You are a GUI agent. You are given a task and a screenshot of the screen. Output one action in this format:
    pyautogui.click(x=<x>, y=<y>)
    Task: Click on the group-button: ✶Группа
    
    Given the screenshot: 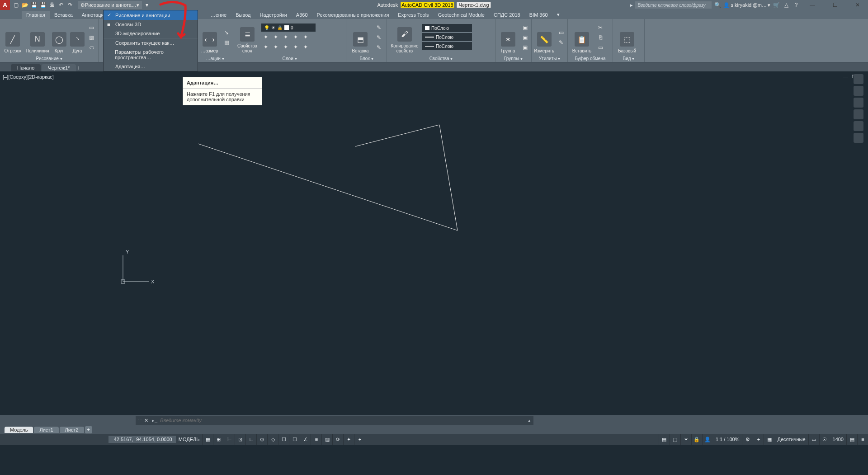 What is the action you would take?
    pyautogui.click(x=508, y=38)
    